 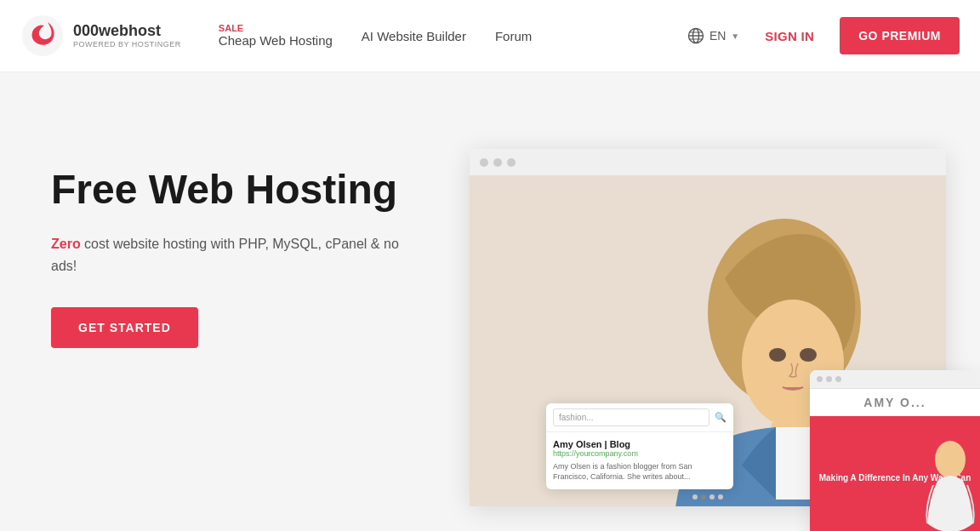 What do you see at coordinates (640, 471) in the screenshot?
I see `card-description: Amy Olsen is a fashion blogger from San …` at bounding box center [640, 471].